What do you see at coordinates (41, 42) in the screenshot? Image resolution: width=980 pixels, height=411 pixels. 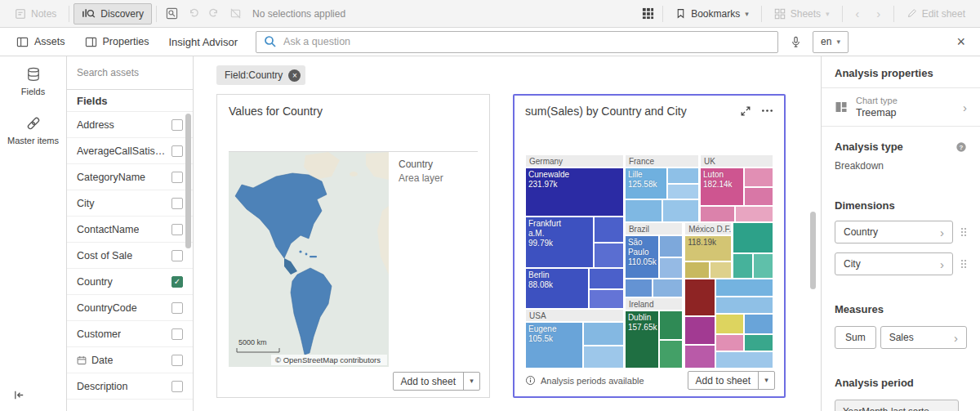 I see `assets-toggle-button: Assets` at bounding box center [41, 42].